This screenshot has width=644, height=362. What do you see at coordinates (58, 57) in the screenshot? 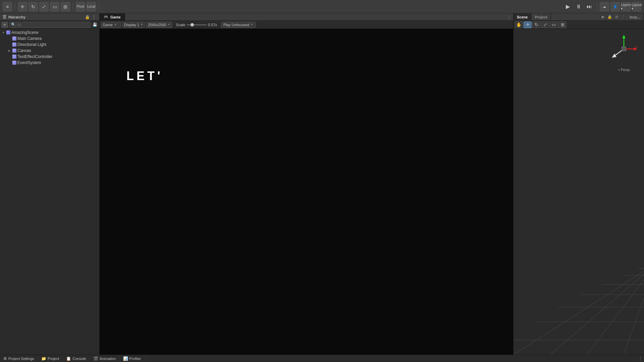
I see `label-text-effect: TextEffectController` at bounding box center [58, 57].